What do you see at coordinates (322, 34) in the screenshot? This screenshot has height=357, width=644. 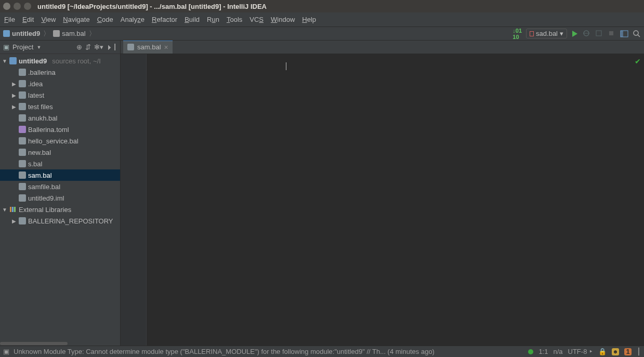 I see `navigation-bar: untitled9 〉 sam.bal 〉 ↓0110 sad.bal ▾` at bounding box center [322, 34].